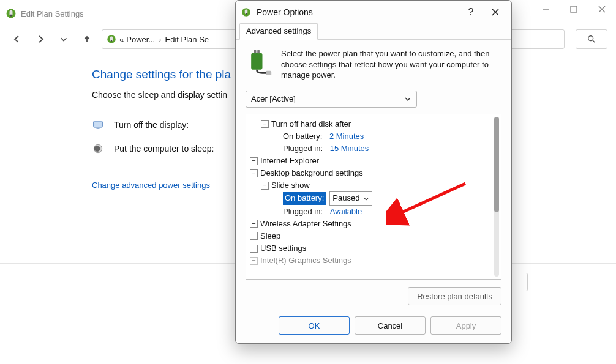  Describe the element at coordinates (141, 39) in the screenshot. I see `breadcrumb-item: Power...` at that location.